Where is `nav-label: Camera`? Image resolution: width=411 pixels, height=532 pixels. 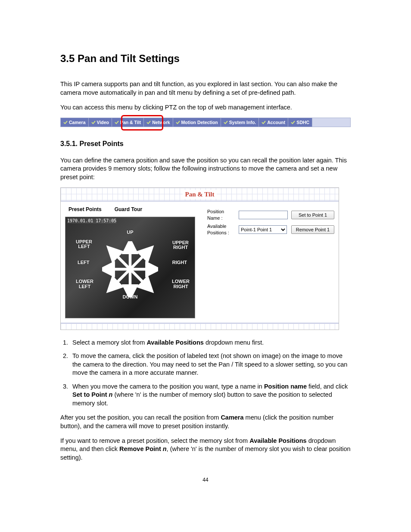 nav-label: Camera is located at coordinates (78, 122).